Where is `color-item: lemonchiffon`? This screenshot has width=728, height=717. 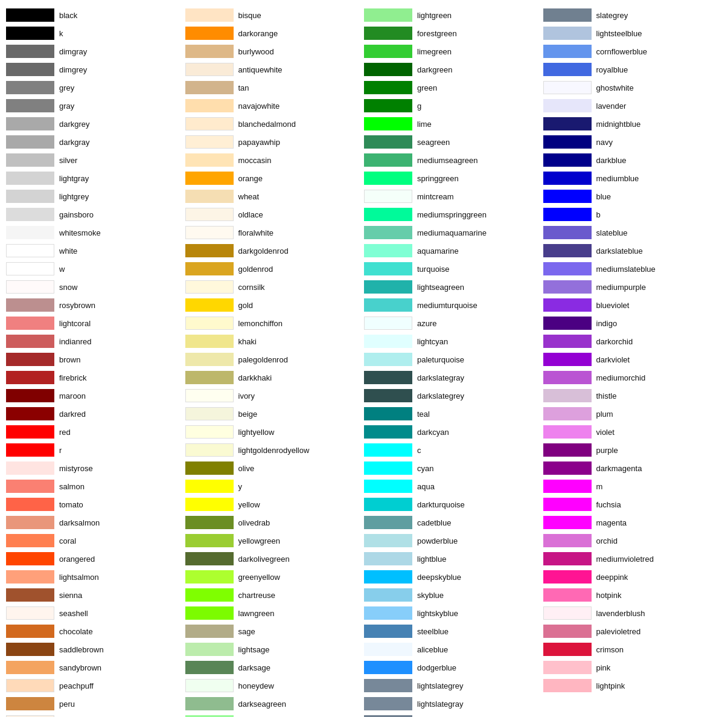 color-item: lemonchiffon is located at coordinates (275, 323).